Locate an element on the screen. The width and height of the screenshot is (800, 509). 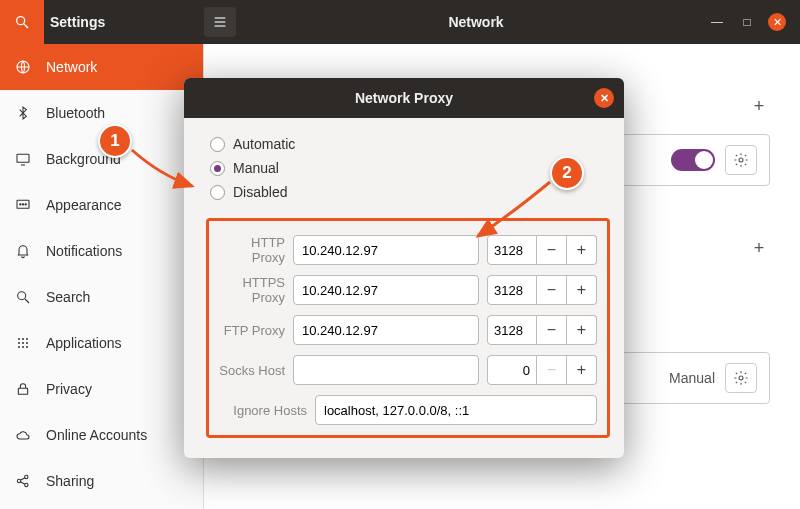
ignore-hosts-row: Ignore Hosts is located at coordinates (408, 410).